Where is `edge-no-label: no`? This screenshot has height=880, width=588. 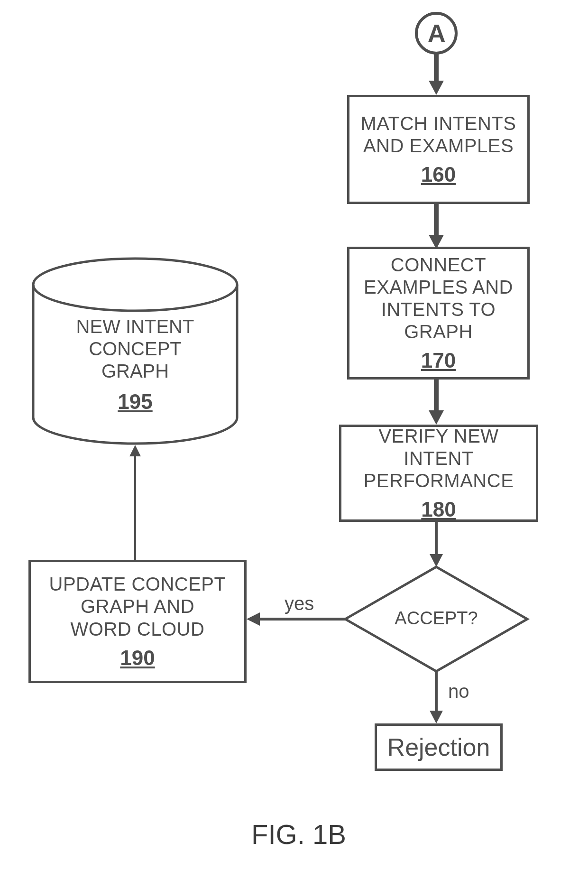
edge-no-label: no is located at coordinates (459, 692).